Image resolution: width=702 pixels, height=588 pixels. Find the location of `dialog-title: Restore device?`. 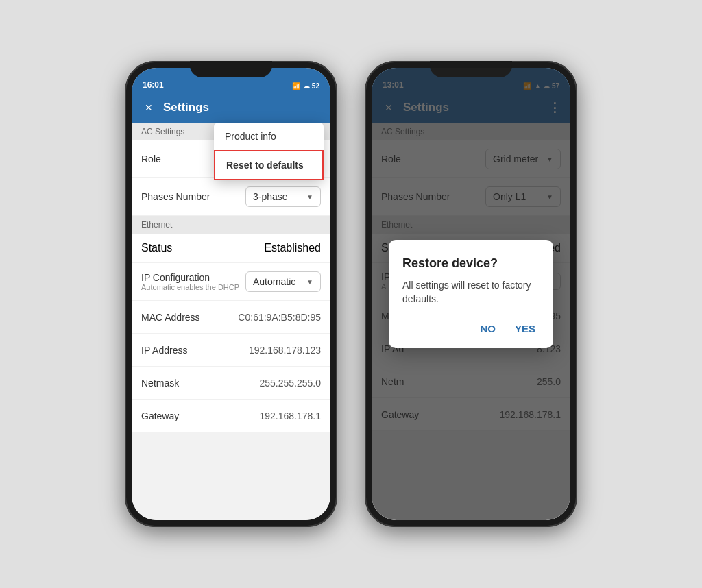

dialog-title: Restore device? is located at coordinates (471, 263).